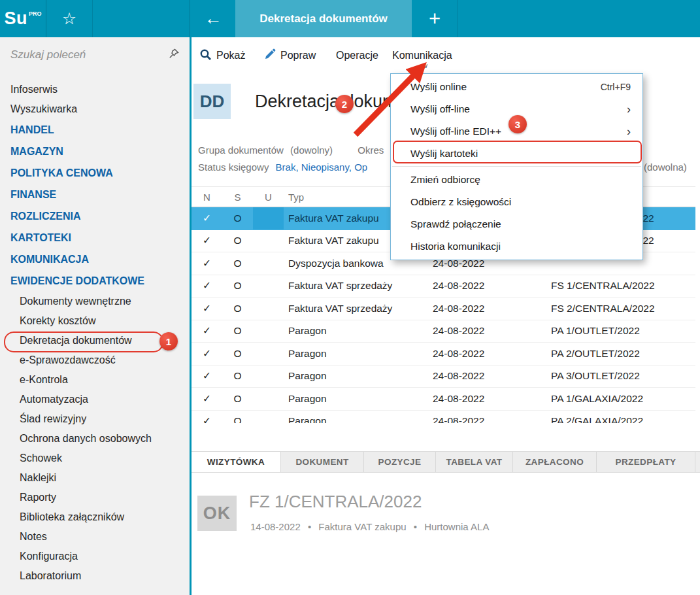 The image size is (700, 595). I want to click on sidebar-item-finanse: FINANSE, so click(95, 195).